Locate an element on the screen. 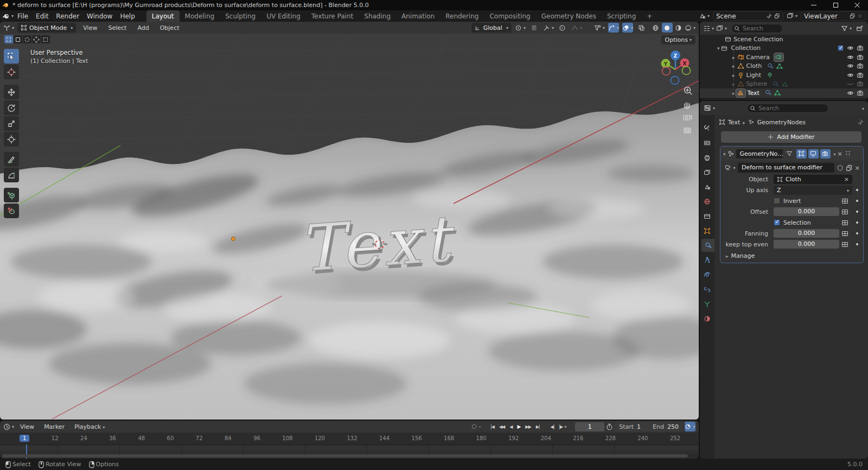 This screenshot has width=868, height=470. scene-browse-button is located at coordinates (704, 16).